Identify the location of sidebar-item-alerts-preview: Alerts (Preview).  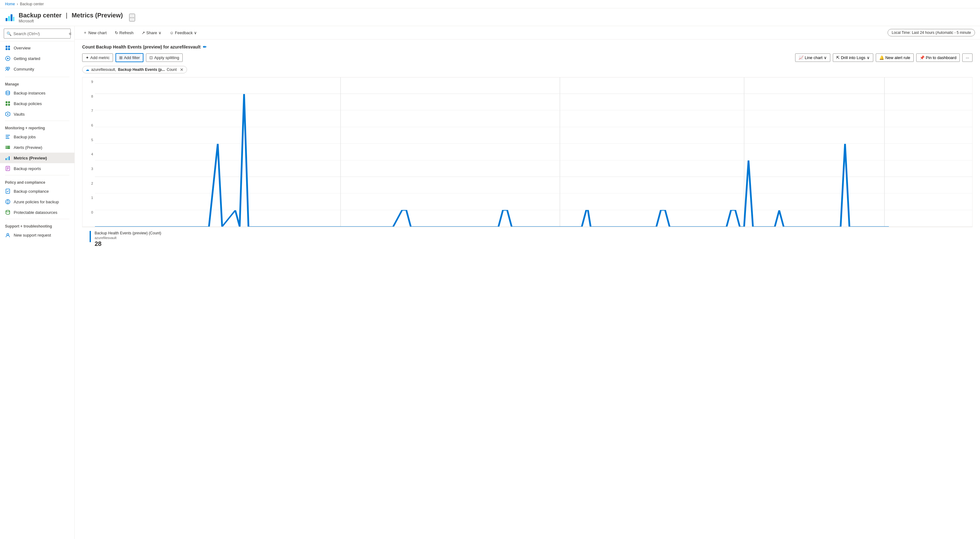
(37, 147).